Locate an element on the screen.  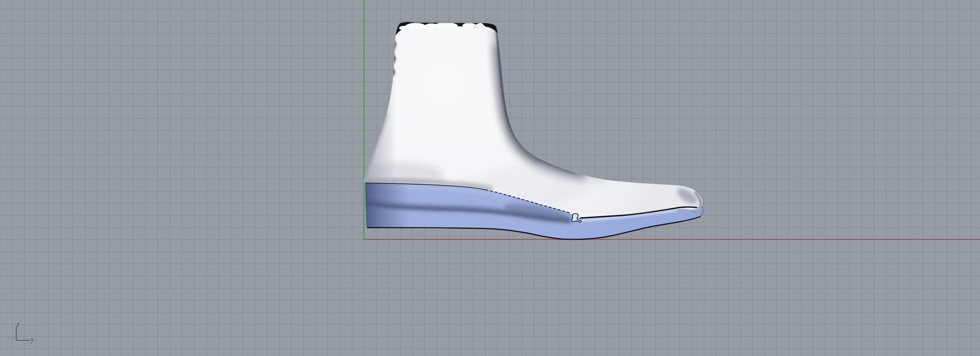
svg-text: z is located at coordinates (18, 324).